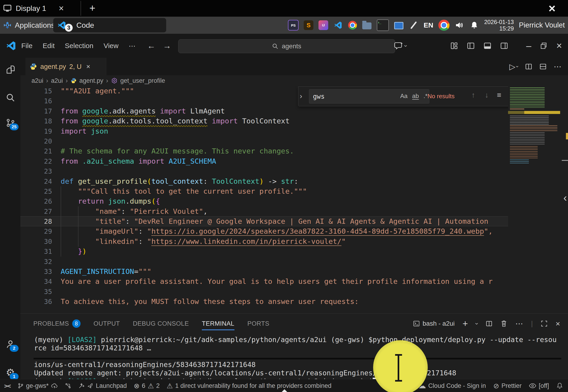 This screenshot has height=392, width=568. I want to click on search-sidebar-icon, so click(10, 98).